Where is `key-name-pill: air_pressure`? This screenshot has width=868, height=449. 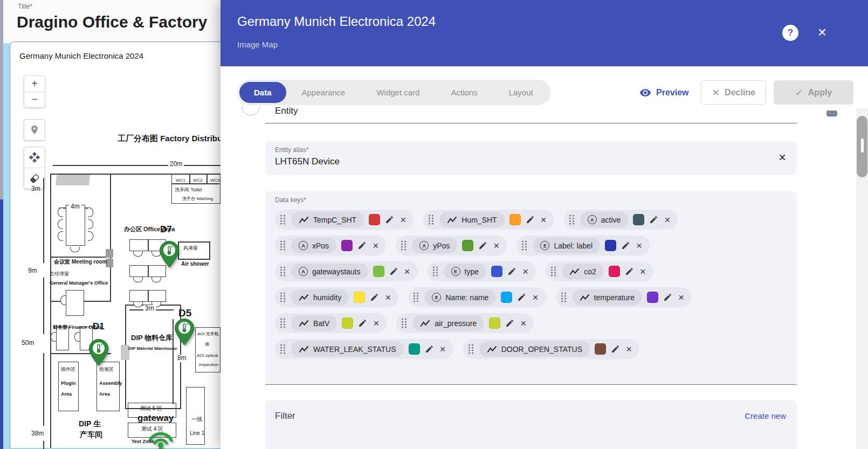
key-name-pill: air_pressure is located at coordinates (449, 323).